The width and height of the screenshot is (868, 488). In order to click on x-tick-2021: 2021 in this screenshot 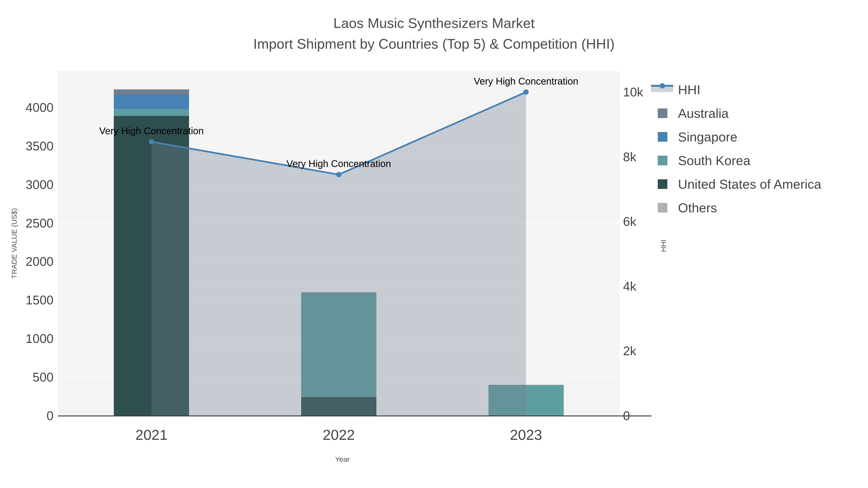, I will do `click(152, 435)`.